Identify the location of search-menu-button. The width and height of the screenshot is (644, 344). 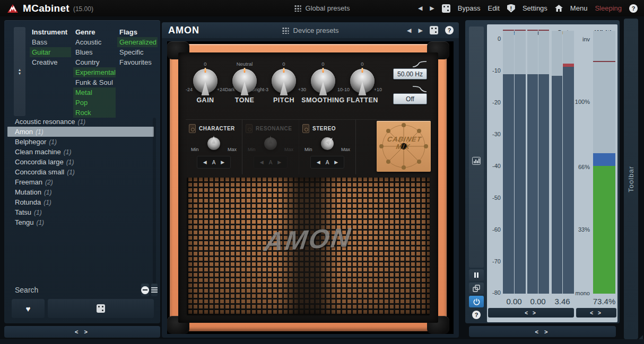
(154, 290).